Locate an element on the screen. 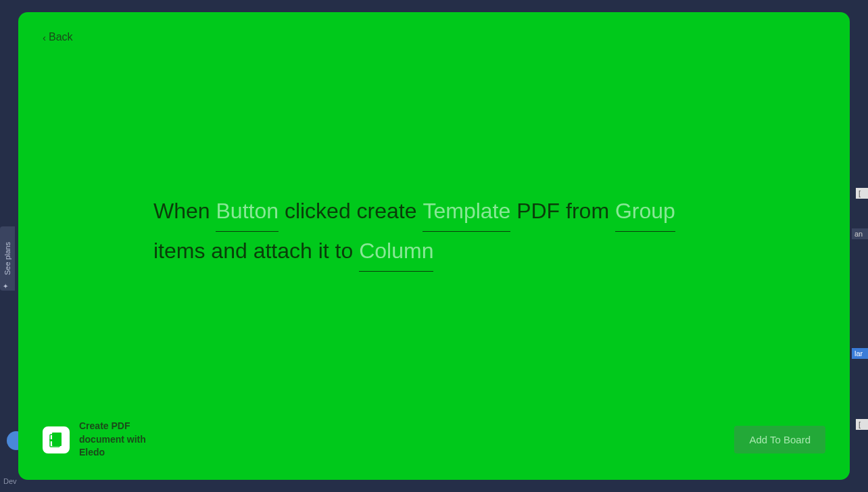 Image resolution: width=868 pixels, height=492 pixels. right-edge-fragment: an is located at coordinates (860, 234).